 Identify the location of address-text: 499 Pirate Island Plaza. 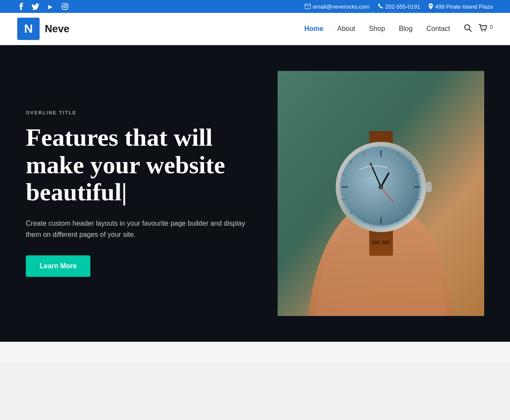
(464, 7).